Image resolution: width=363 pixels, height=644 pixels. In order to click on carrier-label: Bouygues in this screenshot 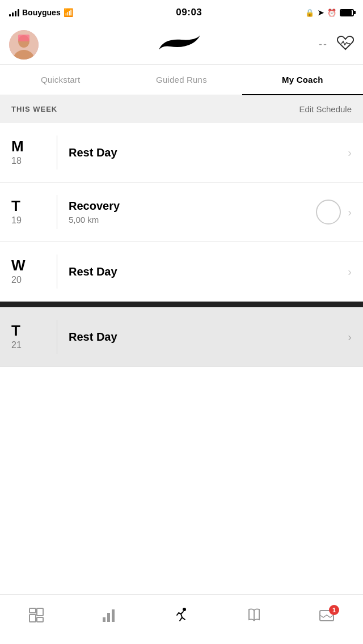, I will do `click(41, 12)`.